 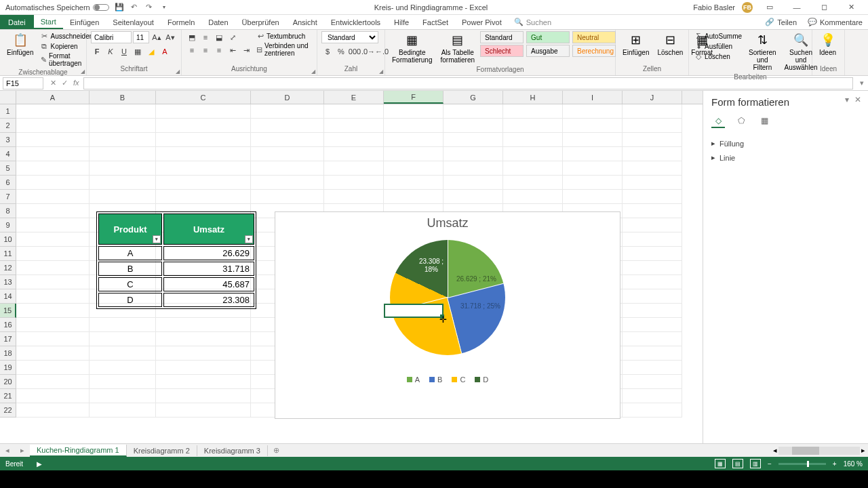 I want to click on underline-button: U, so click(x=124, y=52).